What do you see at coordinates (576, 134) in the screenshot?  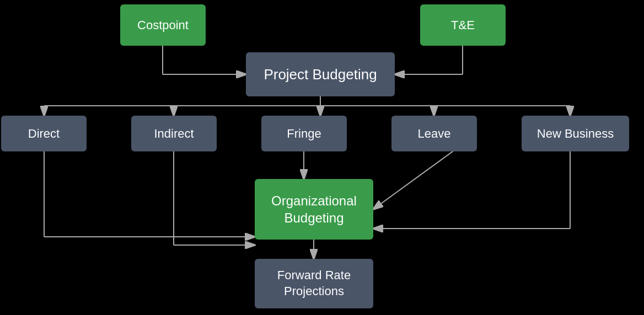 I see `new-business-label: New Business` at bounding box center [576, 134].